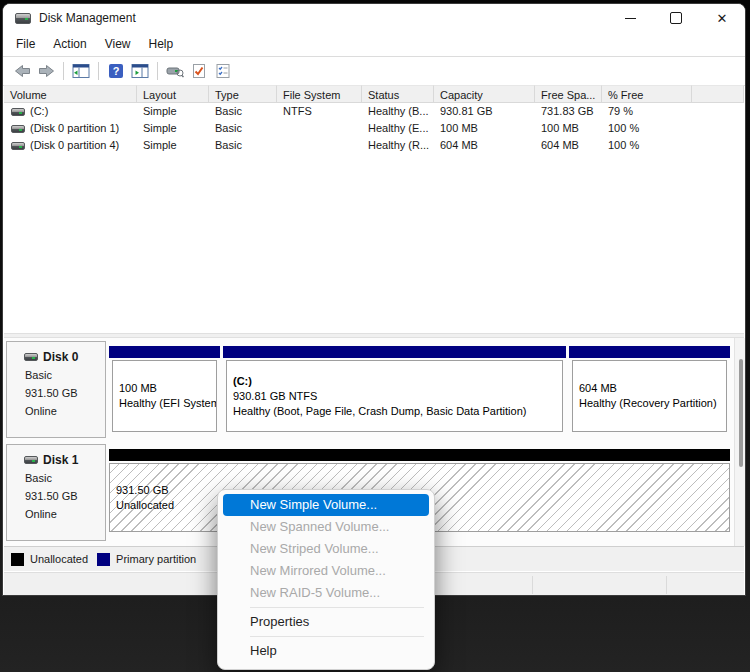 This screenshot has width=750, height=672. What do you see at coordinates (326, 651) in the screenshot?
I see `menu-item-help: Help` at bounding box center [326, 651].